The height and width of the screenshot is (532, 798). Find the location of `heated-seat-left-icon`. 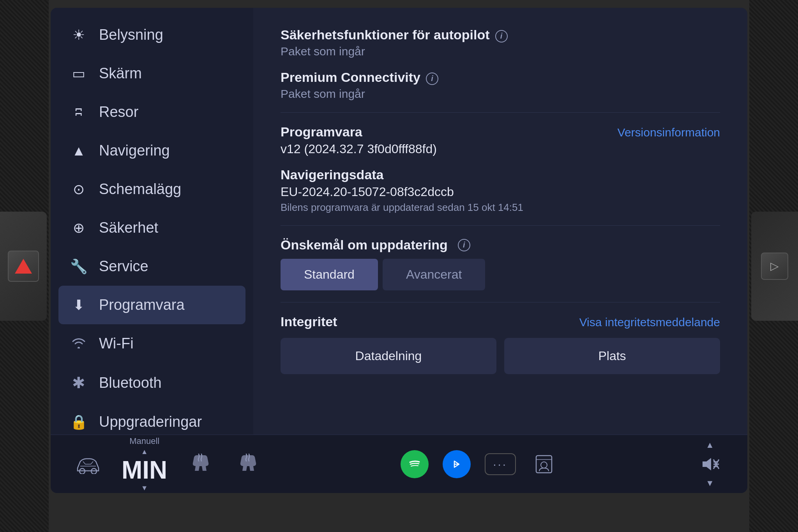

heated-seat-left-icon is located at coordinates (201, 464).